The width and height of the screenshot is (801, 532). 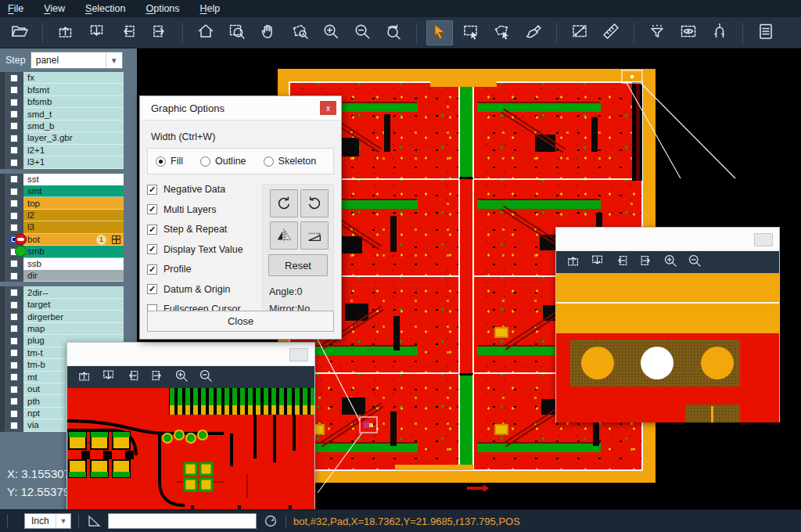 I want to click on reset-button: Reset, so click(x=298, y=265).